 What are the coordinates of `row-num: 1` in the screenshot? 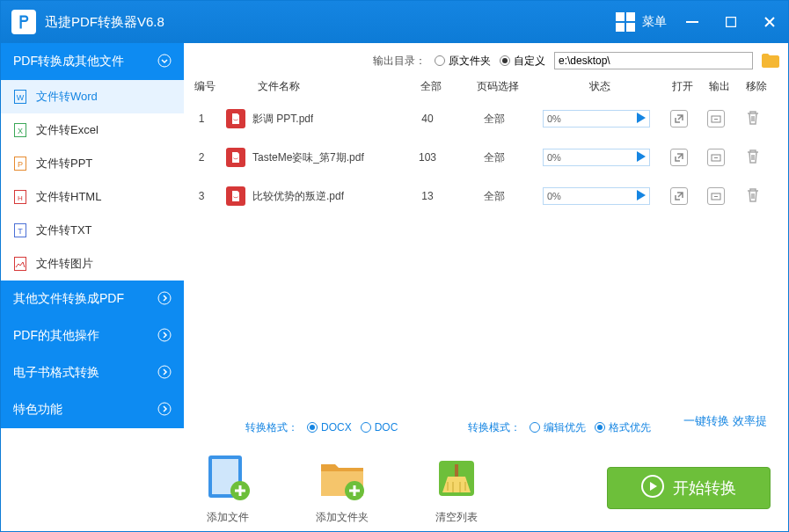 It's located at (201, 119).